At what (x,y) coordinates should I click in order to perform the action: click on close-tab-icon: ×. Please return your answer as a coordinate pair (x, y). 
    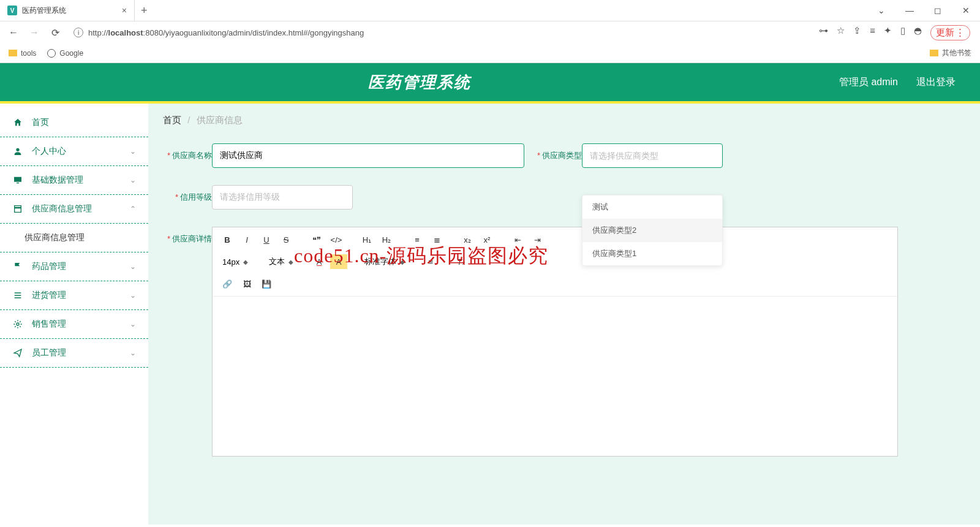
    Looking at the image, I should click on (124, 10).